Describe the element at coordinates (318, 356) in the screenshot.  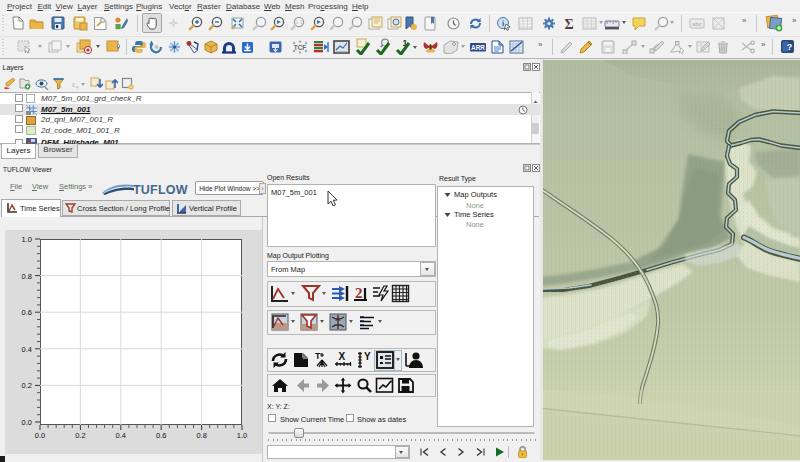
I see `svg-text: T` at that location.